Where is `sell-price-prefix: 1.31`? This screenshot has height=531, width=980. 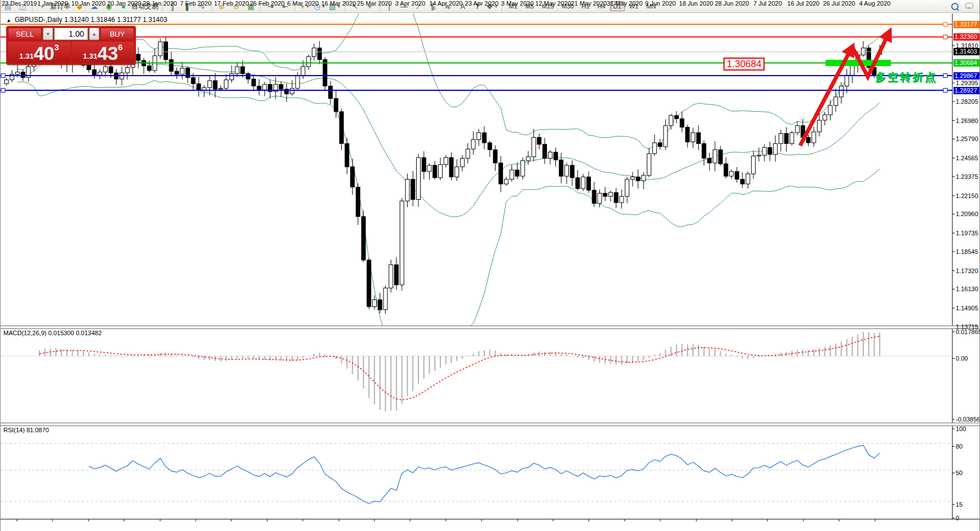
sell-price-prefix: 1.31 is located at coordinates (26, 56).